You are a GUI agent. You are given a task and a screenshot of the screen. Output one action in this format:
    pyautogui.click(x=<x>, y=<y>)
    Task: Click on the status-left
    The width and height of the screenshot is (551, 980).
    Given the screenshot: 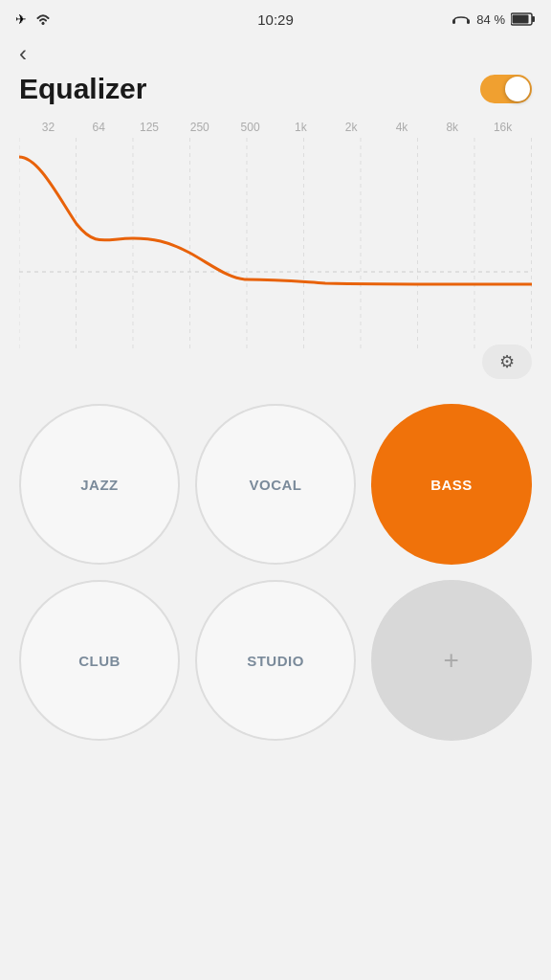 What is the action you would take?
    pyautogui.click(x=33, y=19)
    